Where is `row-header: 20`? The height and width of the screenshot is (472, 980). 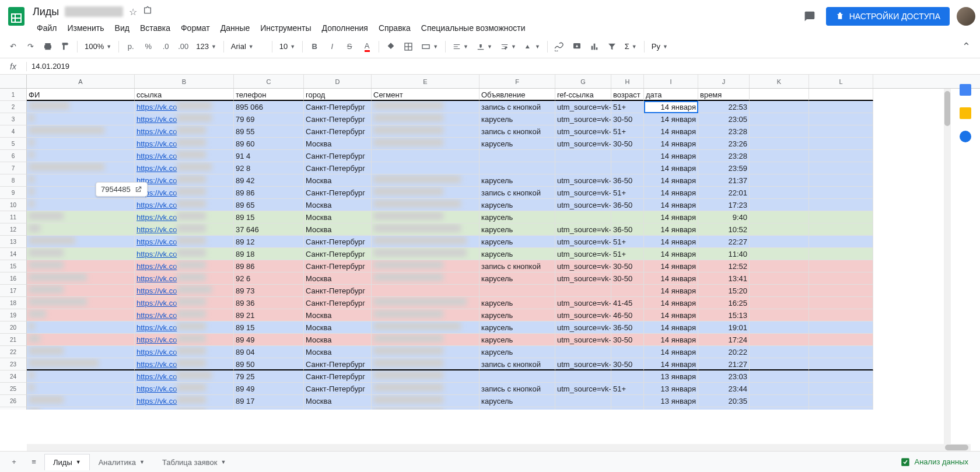 row-header: 20 is located at coordinates (13, 328).